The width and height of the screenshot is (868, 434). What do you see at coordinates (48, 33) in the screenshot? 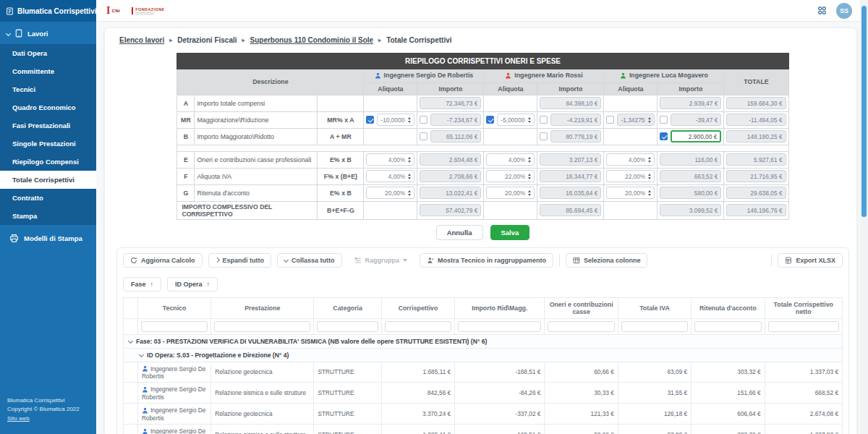
I see `sidebar-section-lavori: Lavori` at bounding box center [48, 33].